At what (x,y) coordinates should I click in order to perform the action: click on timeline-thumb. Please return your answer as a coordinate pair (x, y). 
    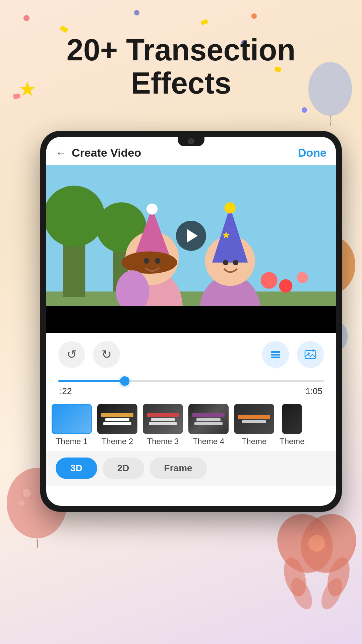
    Looking at the image, I should click on (125, 381).